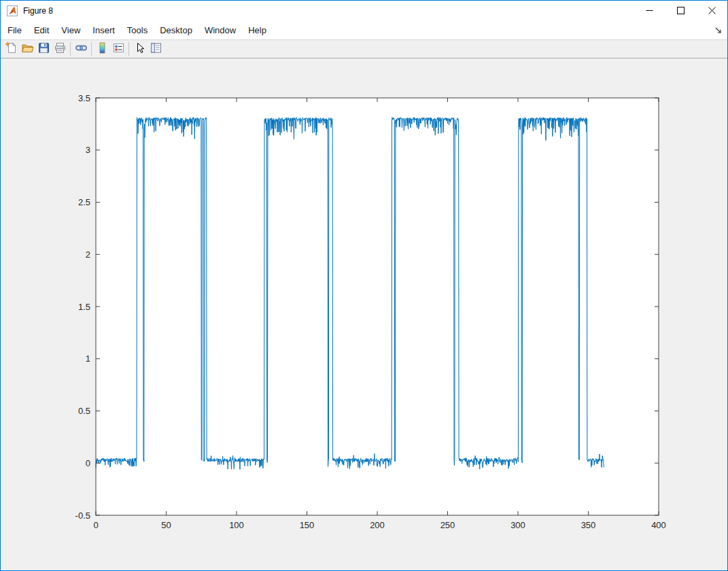 The image size is (728, 571). Describe the element at coordinates (448, 525) in the screenshot. I see `x-tick-label: 250` at that location.